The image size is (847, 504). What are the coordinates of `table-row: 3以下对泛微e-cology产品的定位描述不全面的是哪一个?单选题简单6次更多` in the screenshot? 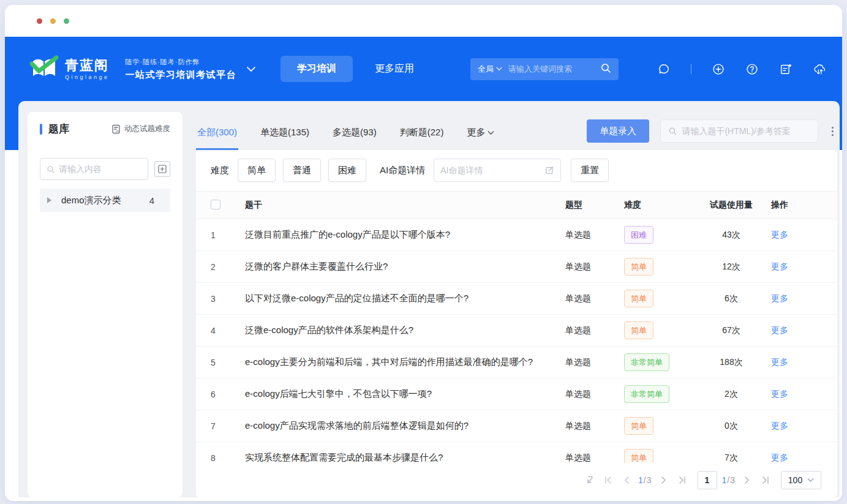 It's located at (517, 299).